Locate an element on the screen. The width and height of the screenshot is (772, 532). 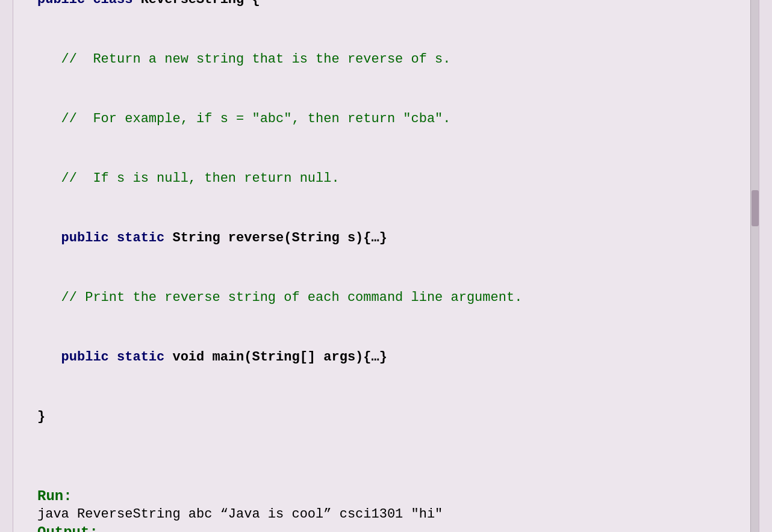
comment2: // For example, if s = "abc", then retur… is located at coordinates (244, 119).